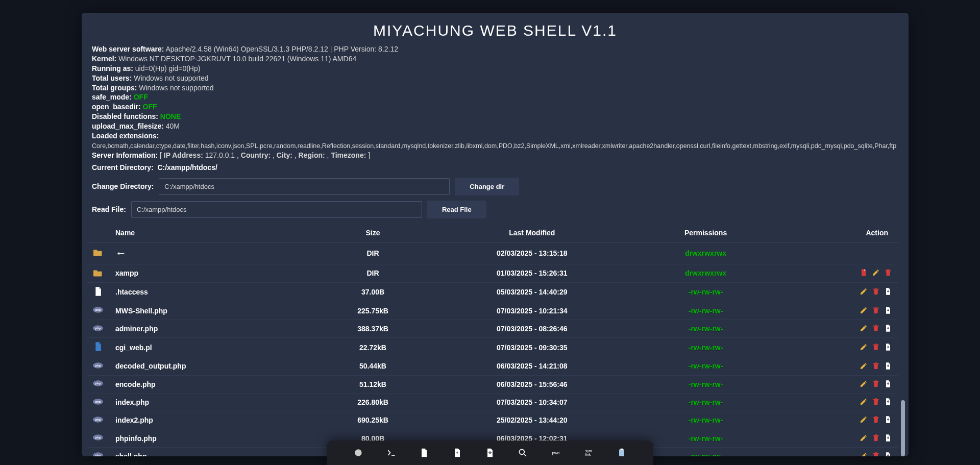 Image resolution: width=980 pixels, height=465 pixels. Describe the element at coordinates (214, 292) in the screenshot. I see `file-name: .htaccess` at that location.